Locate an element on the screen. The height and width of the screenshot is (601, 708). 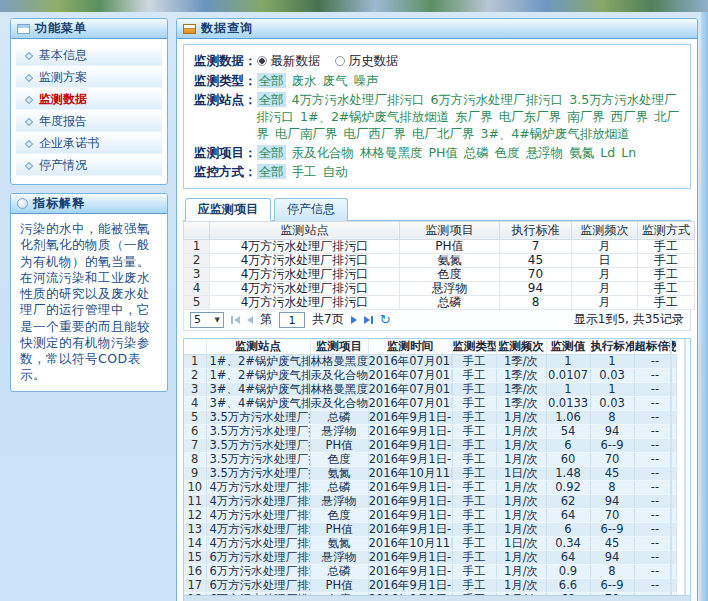
table-row: 176万方污水处理厂排污口PH值2016年9月1日-手工1月/次6.66--9-… is located at coordinates (430, 586).